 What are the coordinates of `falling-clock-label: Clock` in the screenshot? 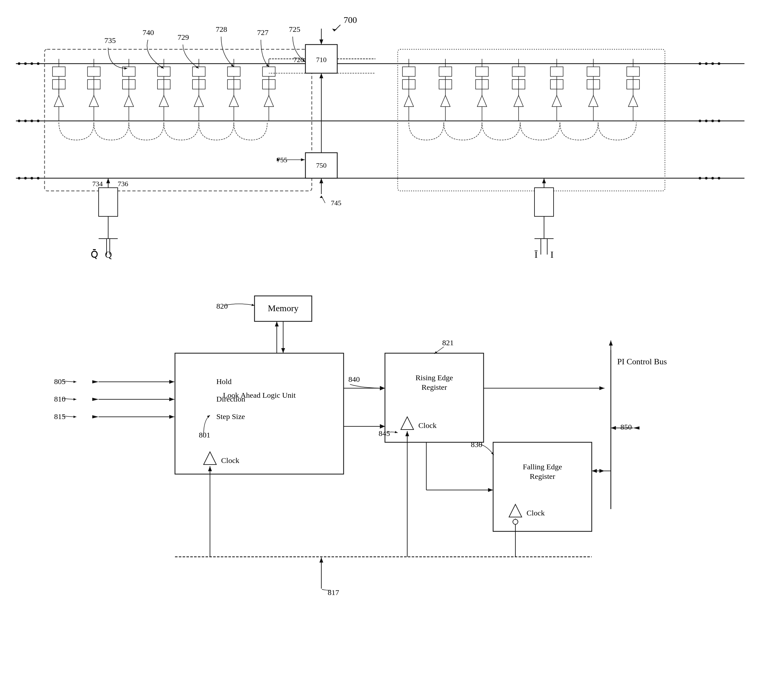 It's located at (536, 513).